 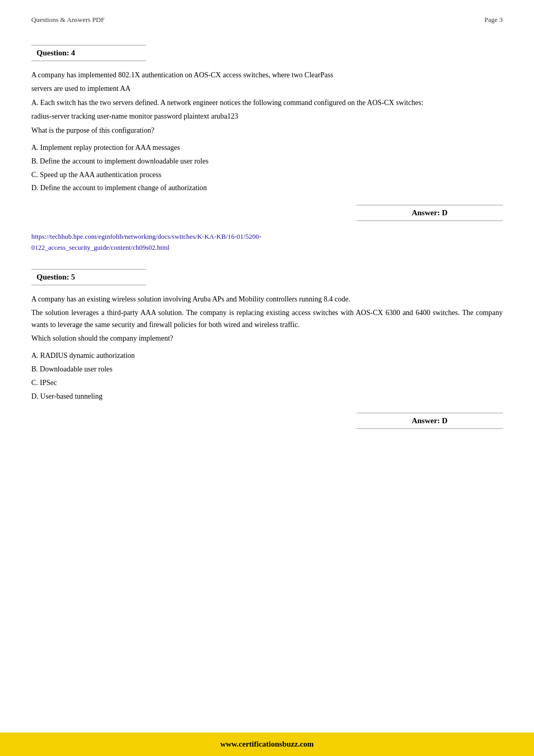 I want to click on question-5-title-box: Question: 5, so click(x=89, y=277).